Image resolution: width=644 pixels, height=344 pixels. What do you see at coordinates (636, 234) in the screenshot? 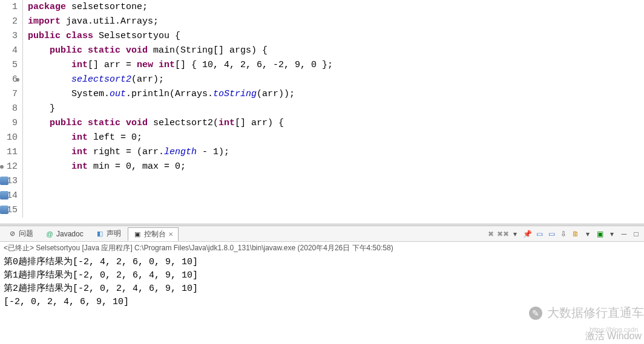
I see `maximize-icon: □` at bounding box center [636, 234].